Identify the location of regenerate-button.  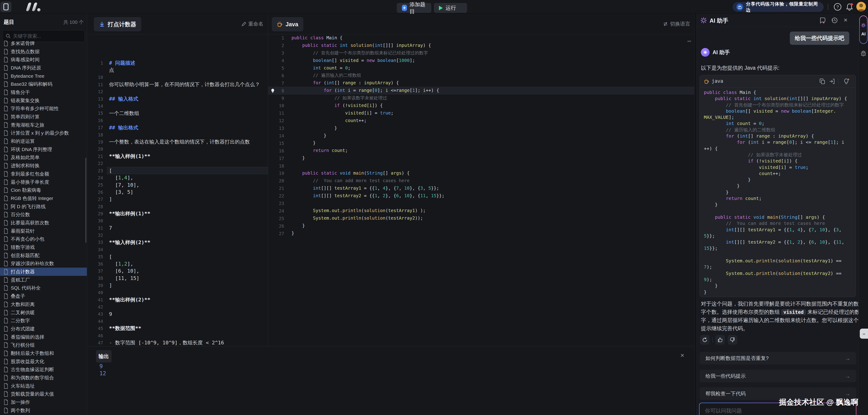
(705, 340).